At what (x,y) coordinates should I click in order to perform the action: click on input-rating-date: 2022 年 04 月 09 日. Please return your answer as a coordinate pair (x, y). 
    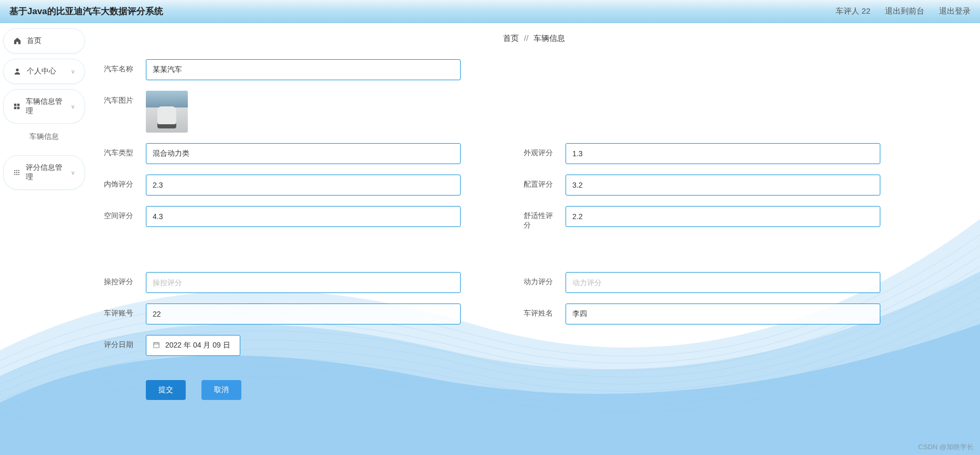
    Looking at the image, I should click on (193, 345).